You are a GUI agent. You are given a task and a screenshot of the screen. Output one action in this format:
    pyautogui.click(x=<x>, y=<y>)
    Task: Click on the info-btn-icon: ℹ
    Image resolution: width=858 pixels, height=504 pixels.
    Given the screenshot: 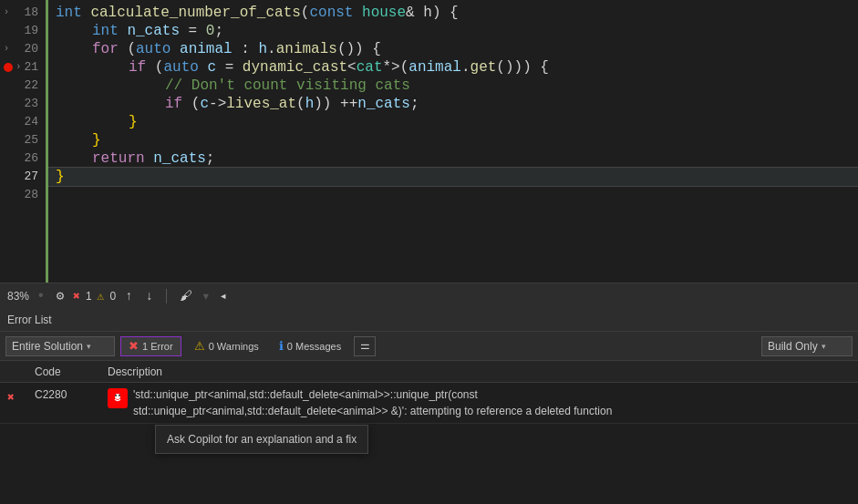 What is the action you would take?
    pyautogui.click(x=281, y=346)
    